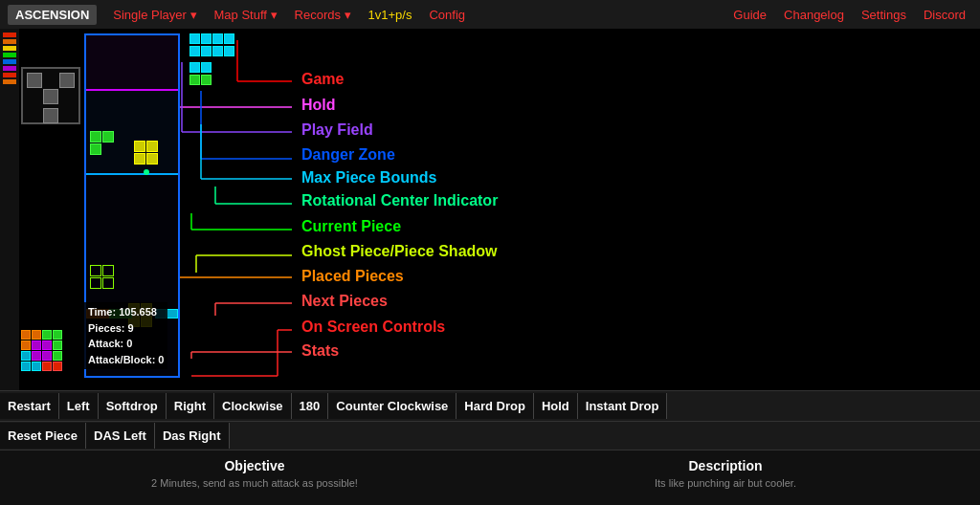 This screenshot has width=980, height=505. I want to click on left-sidebar, so click(10, 209).